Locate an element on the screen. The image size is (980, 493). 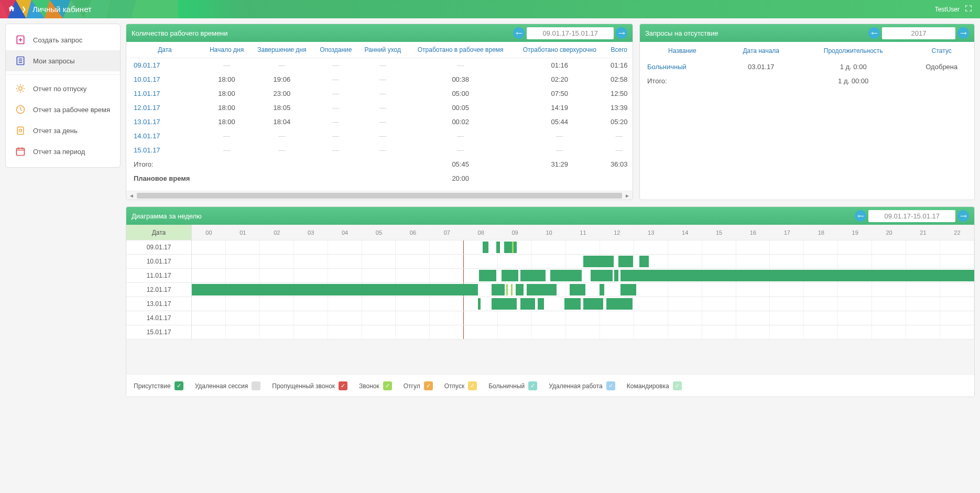
sidebar-item-my-requests: Мои запросы is located at coordinates (63, 61).